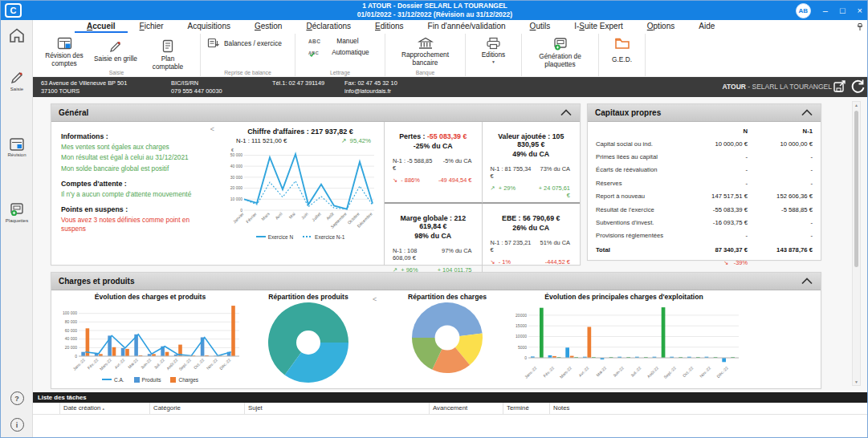 The height and width of the screenshot is (438, 868). What do you see at coordinates (332, 132) in the screenshot?
I see `ca-value: 217 937,82 €` at bounding box center [332, 132].